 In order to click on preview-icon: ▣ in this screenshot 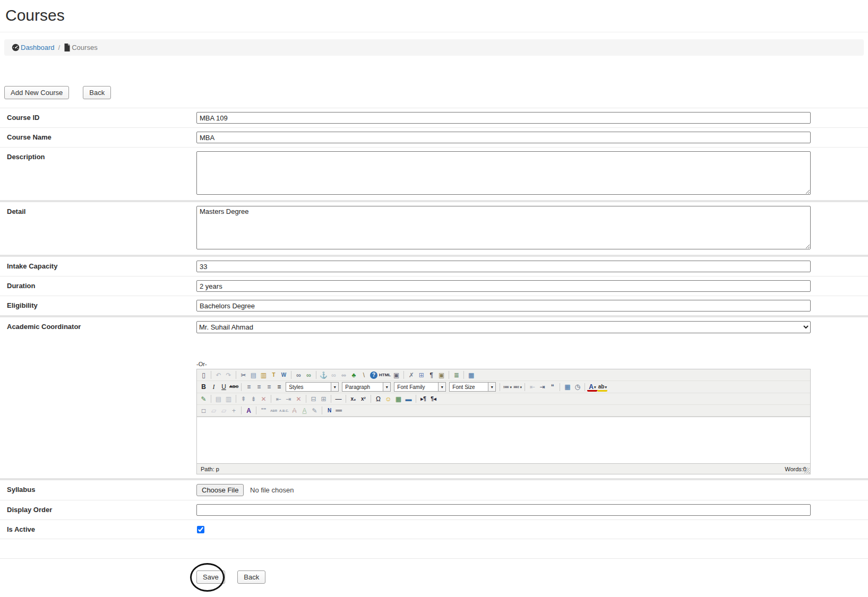, I will do `click(442, 375)`.